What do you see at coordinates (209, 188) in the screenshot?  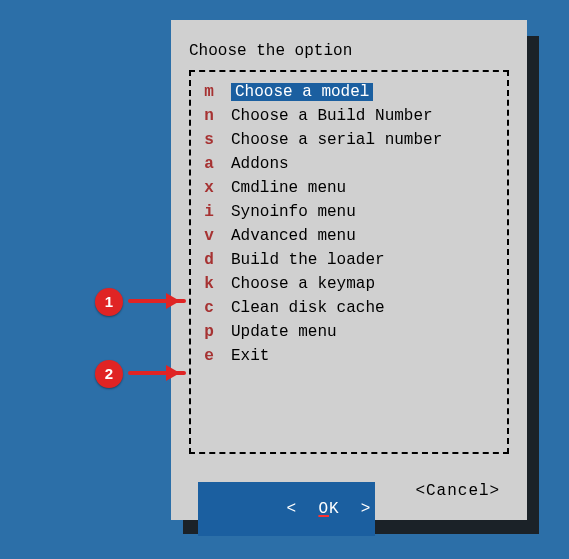 I see `menu-item-key: x` at bounding box center [209, 188].